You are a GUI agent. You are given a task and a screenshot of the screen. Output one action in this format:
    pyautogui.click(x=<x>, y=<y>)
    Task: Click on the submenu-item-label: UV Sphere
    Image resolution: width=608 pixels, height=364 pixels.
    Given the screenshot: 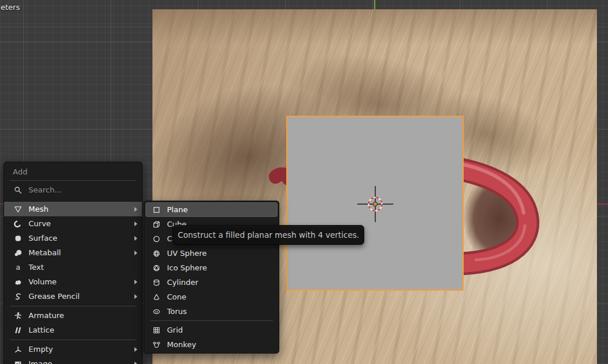 What is the action you would take?
    pyautogui.click(x=221, y=254)
    